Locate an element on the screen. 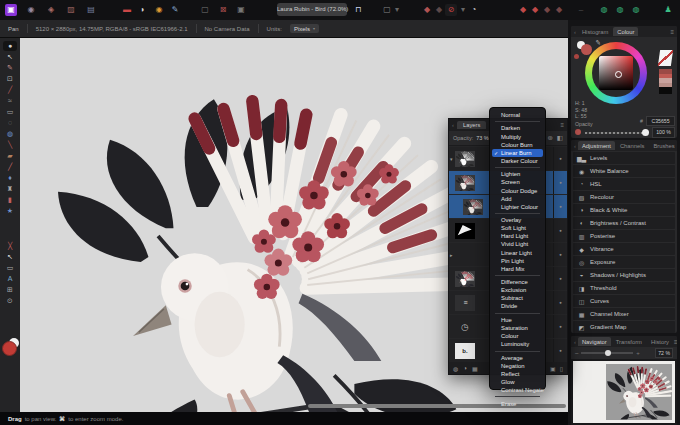 This screenshot has height=425, width=680. blend-mode-option: Soft Light is located at coordinates (518, 228).